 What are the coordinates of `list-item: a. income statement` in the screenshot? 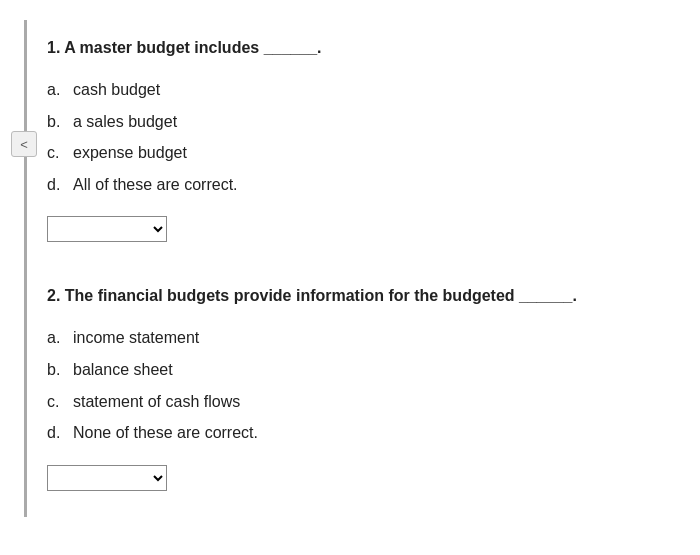 It's located at (358, 338).